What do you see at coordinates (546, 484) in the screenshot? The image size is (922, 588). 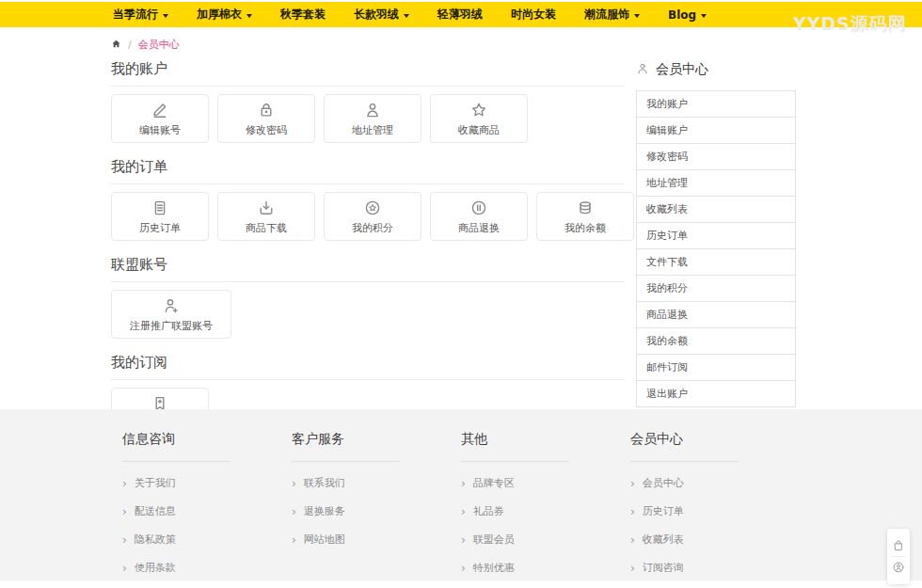 I see `footer-link-brand-zone: ›品牌专区` at bounding box center [546, 484].